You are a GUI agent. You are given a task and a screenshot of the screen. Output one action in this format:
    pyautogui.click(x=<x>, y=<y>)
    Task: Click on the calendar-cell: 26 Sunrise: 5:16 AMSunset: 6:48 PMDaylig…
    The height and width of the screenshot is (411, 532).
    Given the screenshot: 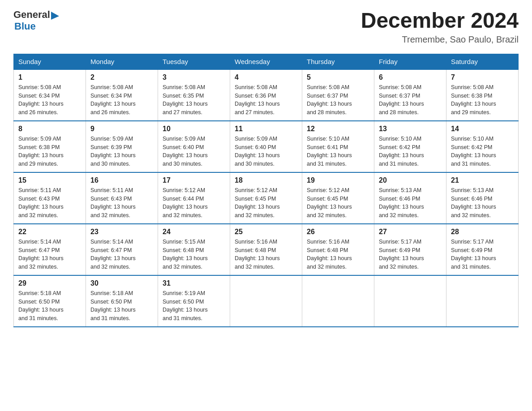 What is the action you would take?
    pyautogui.click(x=339, y=250)
    